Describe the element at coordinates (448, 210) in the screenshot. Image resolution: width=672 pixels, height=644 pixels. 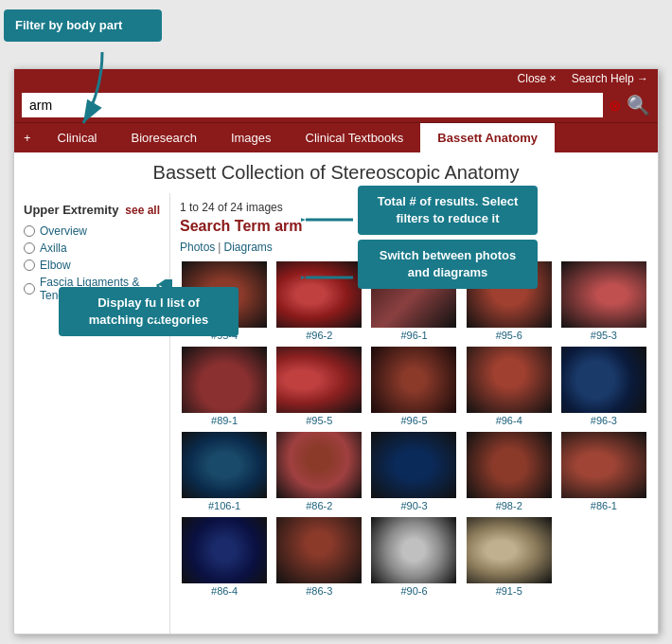
I see `tooltip-total: Total # of results. Select filters to re…` at that location.